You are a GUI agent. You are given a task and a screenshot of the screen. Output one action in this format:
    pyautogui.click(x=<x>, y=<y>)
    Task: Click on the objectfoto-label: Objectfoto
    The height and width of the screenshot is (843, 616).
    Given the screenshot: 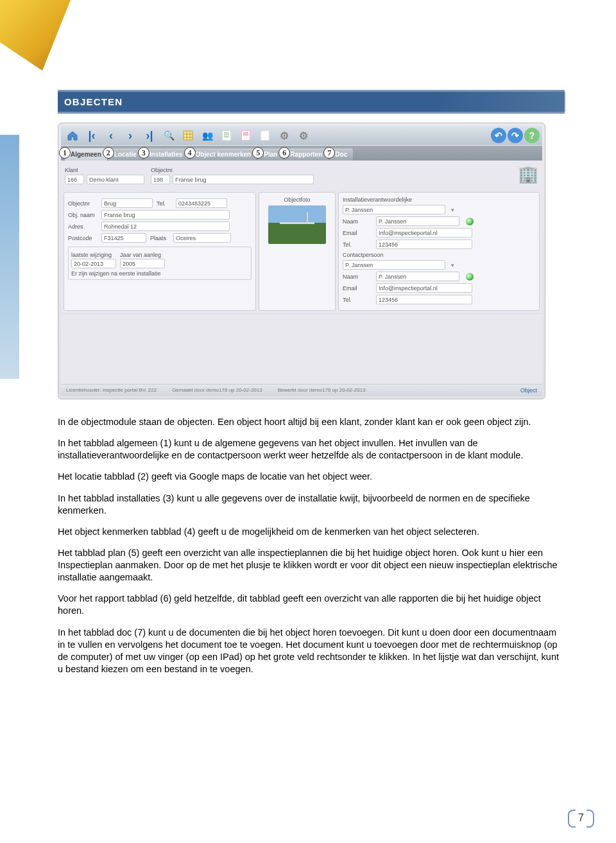 What is the action you would take?
    pyautogui.click(x=297, y=200)
    